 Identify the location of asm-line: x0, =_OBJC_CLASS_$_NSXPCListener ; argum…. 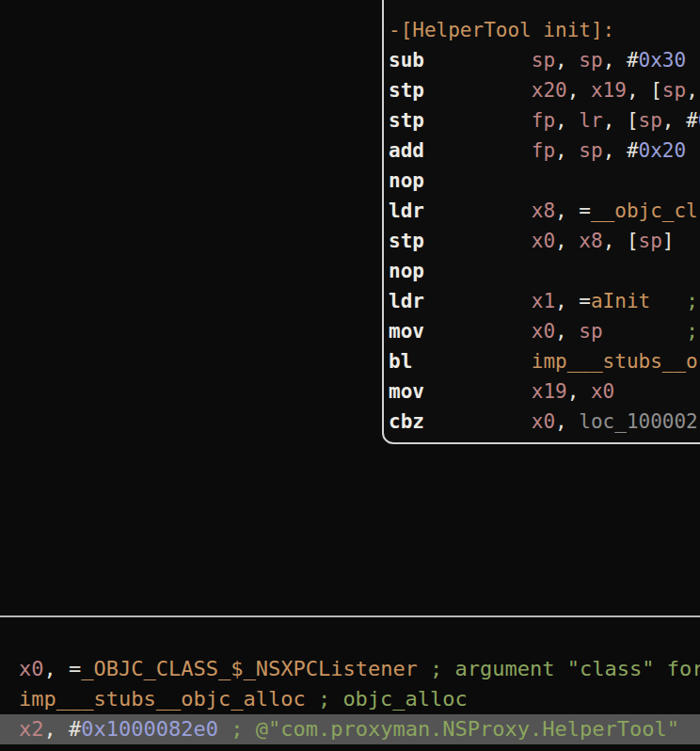
(350, 669).